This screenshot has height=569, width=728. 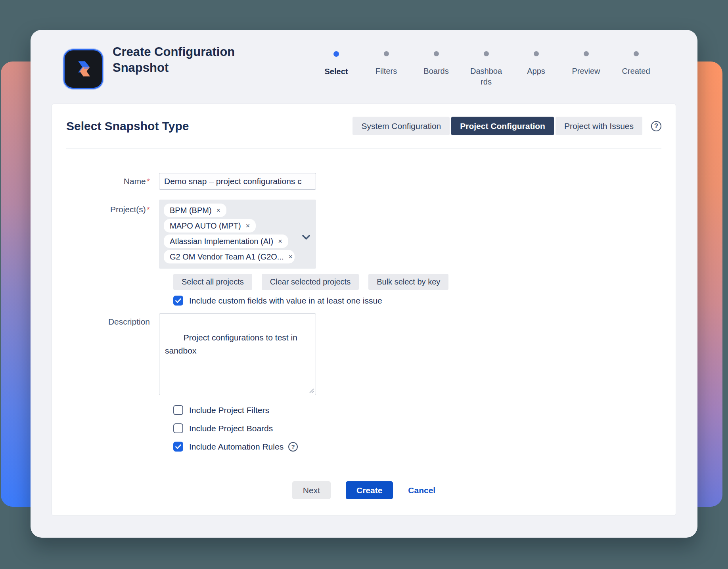 What do you see at coordinates (536, 71) in the screenshot?
I see `step-label: Apps` at bounding box center [536, 71].